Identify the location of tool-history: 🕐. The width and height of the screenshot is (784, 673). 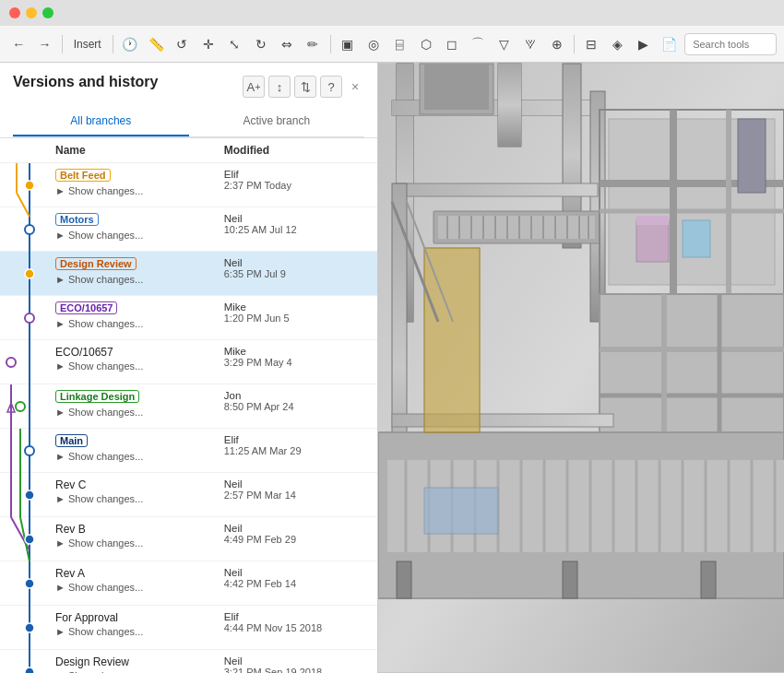
(130, 44).